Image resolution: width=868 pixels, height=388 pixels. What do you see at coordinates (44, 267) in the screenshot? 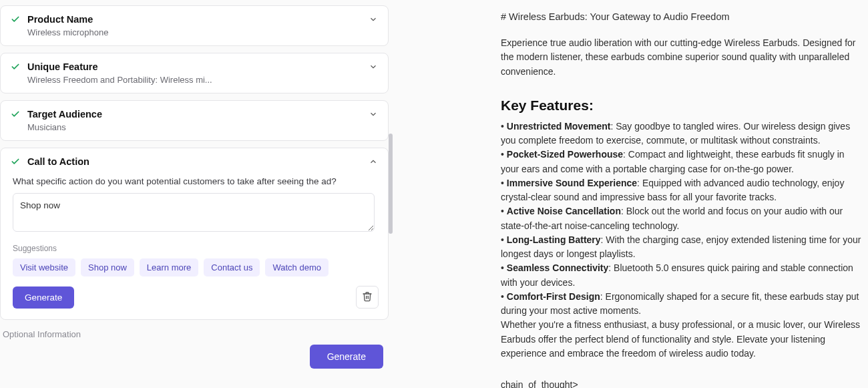
I see `suggestion-chip: Visit website` at bounding box center [44, 267].